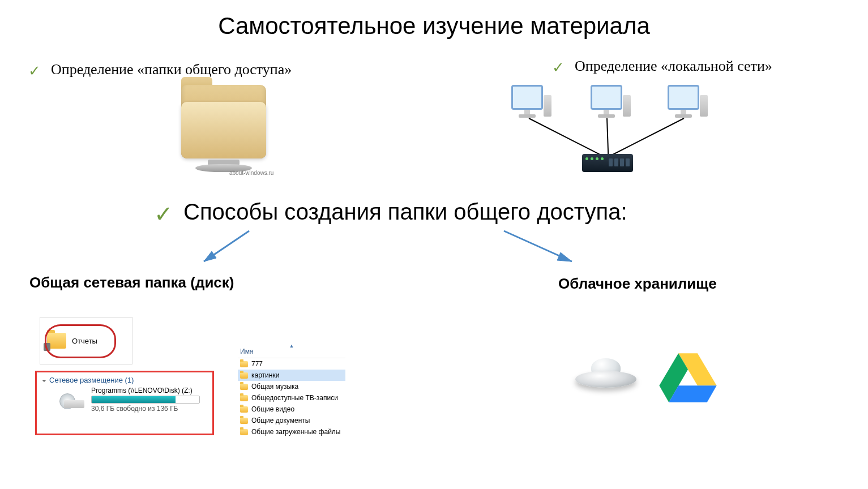 The width and height of the screenshot is (868, 489). What do you see at coordinates (434, 26) in the screenshot?
I see `slide-title: Самостоятельное изучение материала` at bounding box center [434, 26].